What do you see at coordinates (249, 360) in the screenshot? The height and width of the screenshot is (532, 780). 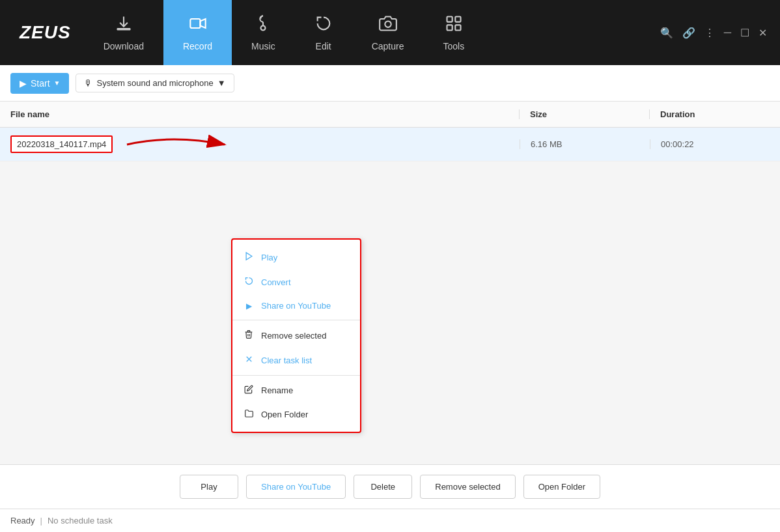 I see `clear-task-icon` at bounding box center [249, 360].